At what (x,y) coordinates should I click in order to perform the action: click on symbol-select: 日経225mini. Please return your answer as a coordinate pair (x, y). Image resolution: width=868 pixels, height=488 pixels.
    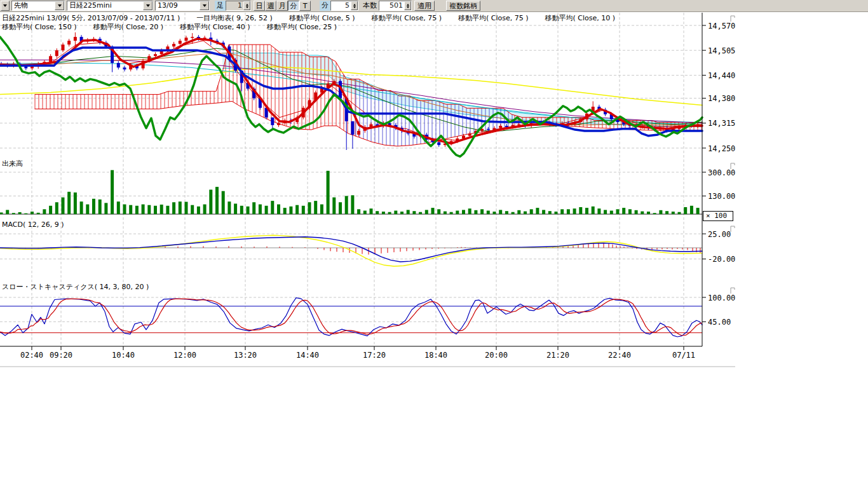
    Looking at the image, I should click on (110, 6).